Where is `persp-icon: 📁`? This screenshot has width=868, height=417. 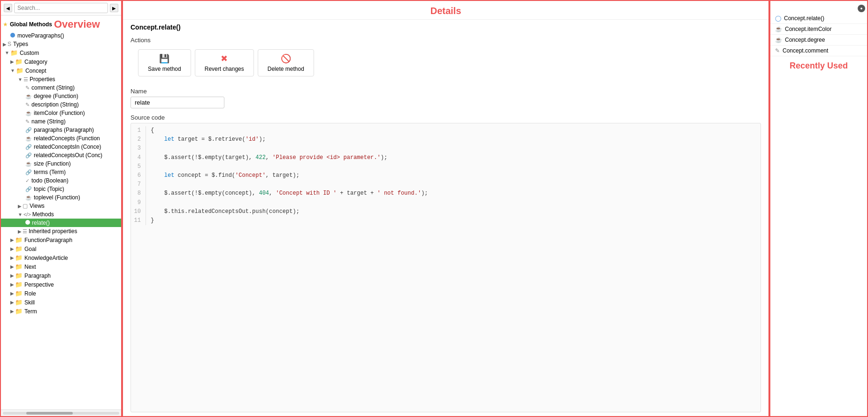 persp-icon: 📁 is located at coordinates (19, 284).